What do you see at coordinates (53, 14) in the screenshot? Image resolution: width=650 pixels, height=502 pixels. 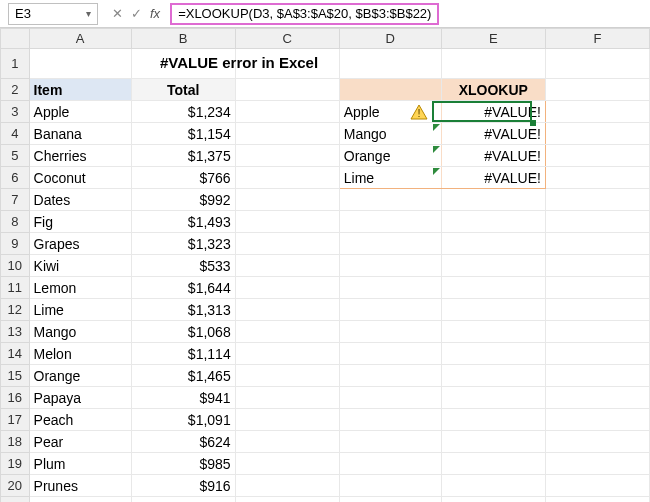 I see `name-box: E3 ▾` at bounding box center [53, 14].